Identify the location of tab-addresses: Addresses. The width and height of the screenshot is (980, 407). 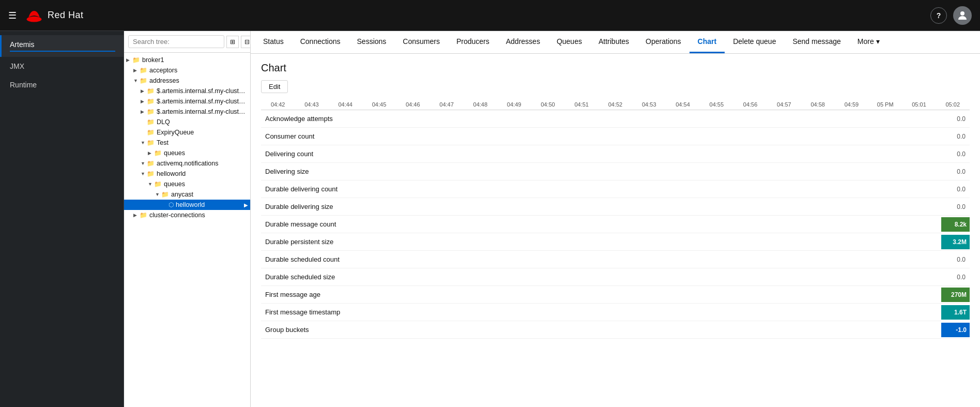
(523, 42).